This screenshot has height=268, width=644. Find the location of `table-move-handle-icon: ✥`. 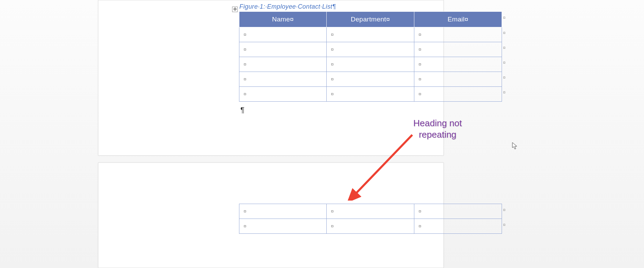

table-move-handle-icon: ✥ is located at coordinates (235, 9).